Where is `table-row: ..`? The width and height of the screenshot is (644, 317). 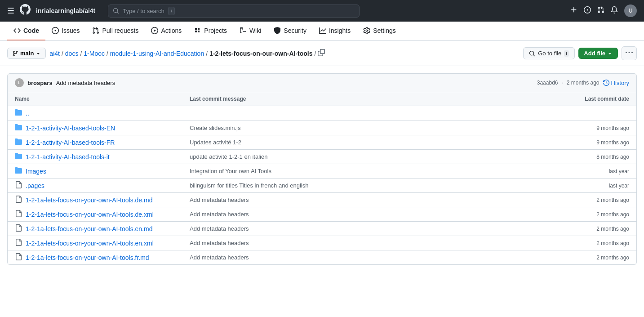 table-row: .. is located at coordinates (322, 113).